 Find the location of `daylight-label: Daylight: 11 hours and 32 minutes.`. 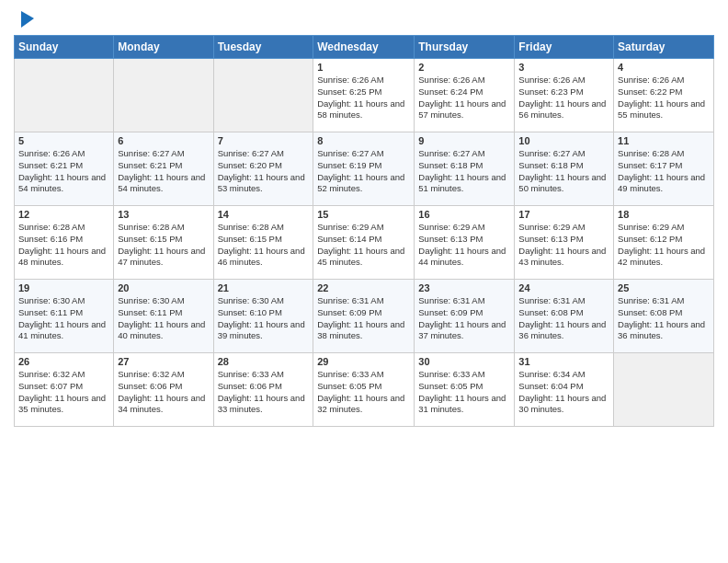

daylight-label: Daylight: 11 hours and 32 minutes. is located at coordinates (360, 404).